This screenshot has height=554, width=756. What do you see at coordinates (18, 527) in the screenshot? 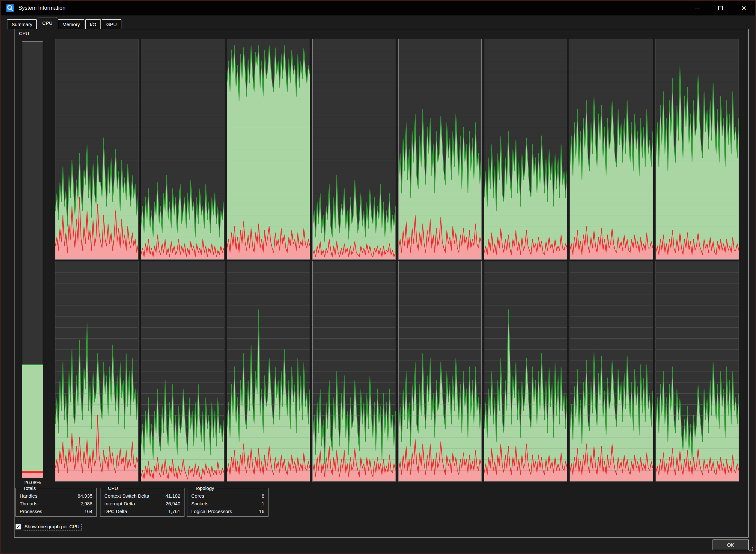
I see `show-one-graph-per-cpu-checkbox: ✓` at bounding box center [18, 527].